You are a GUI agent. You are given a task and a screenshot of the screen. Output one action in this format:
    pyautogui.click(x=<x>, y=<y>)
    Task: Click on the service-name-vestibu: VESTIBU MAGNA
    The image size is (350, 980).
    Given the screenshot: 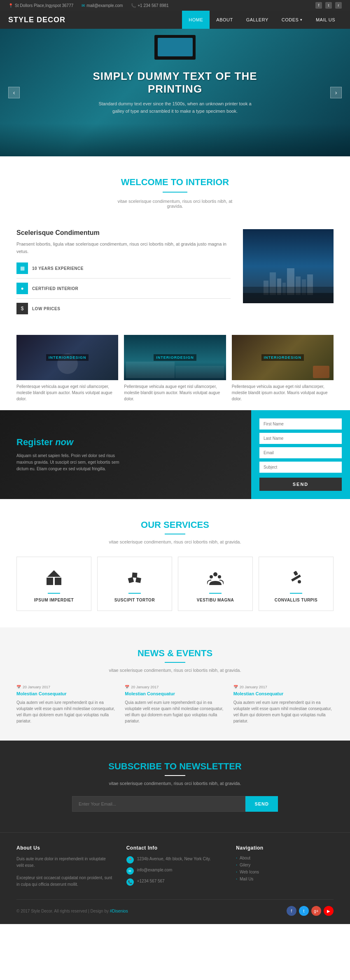 What is the action you would take?
    pyautogui.click(x=215, y=600)
    